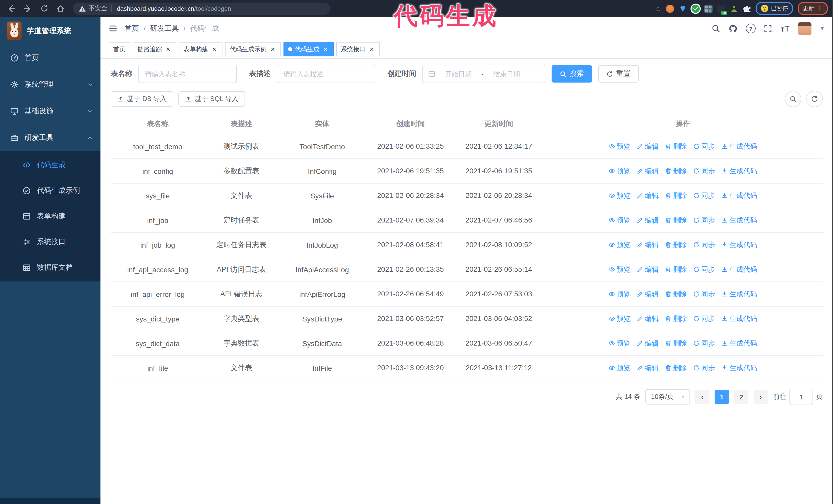 The image size is (833, 504). I want to click on sidebar-collapse-bar, so click(50, 501).